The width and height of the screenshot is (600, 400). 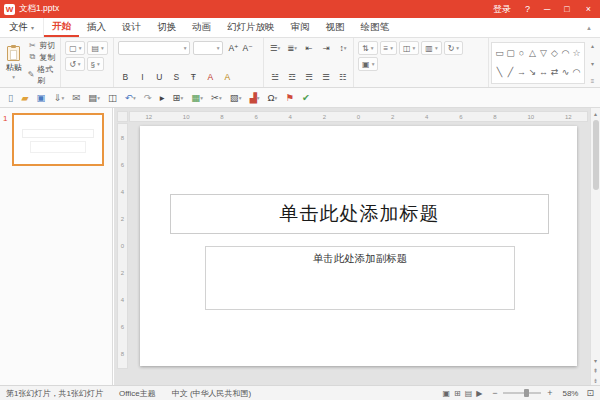 What do you see at coordinates (500, 53) in the screenshot?
I see `shape-rectangle: ▭` at bounding box center [500, 53].